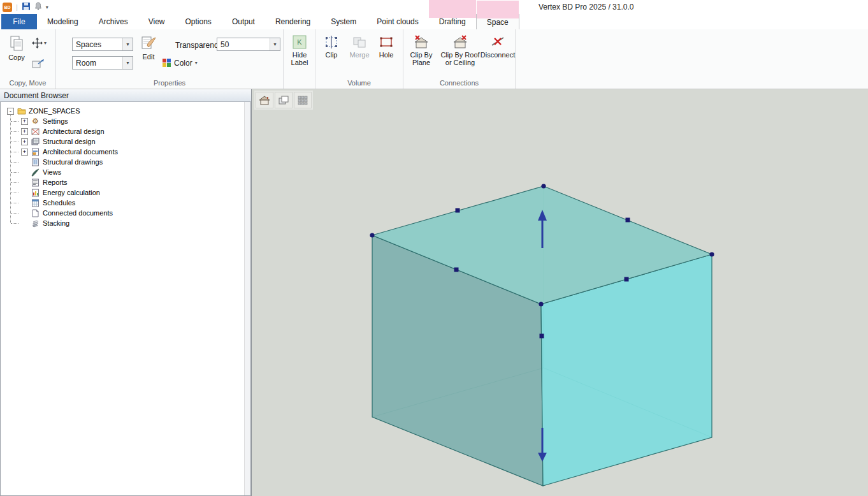 This screenshot has width=868, height=496. I want to click on edit-button: Edit, so click(148, 48).